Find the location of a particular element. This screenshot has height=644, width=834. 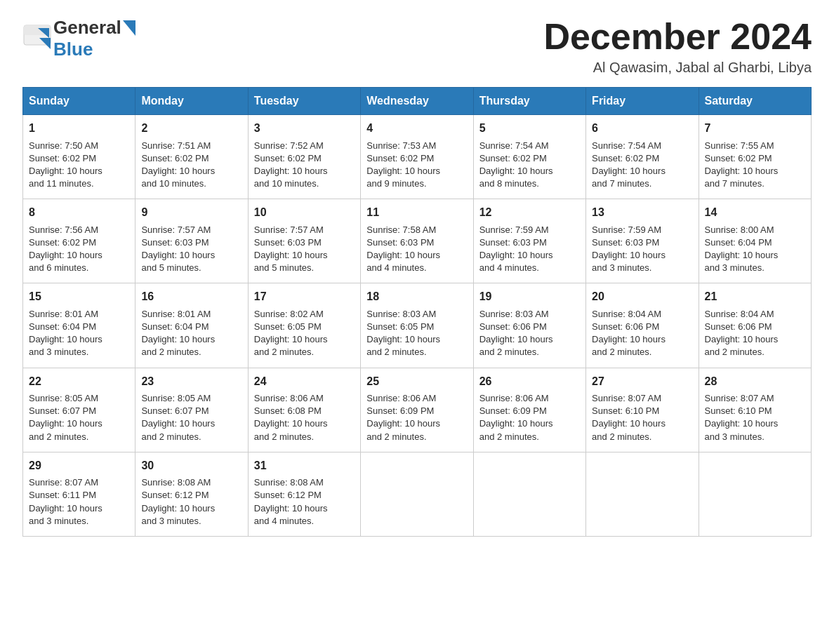

day-number: 30 is located at coordinates (191, 466).